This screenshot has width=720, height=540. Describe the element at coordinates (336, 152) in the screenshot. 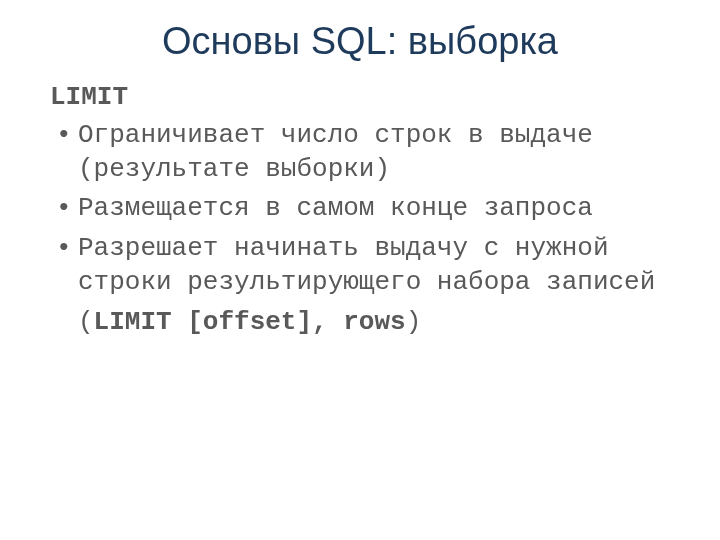

I see `bullet-text: Ограничивает число строк в выдаче (резул…` at that location.